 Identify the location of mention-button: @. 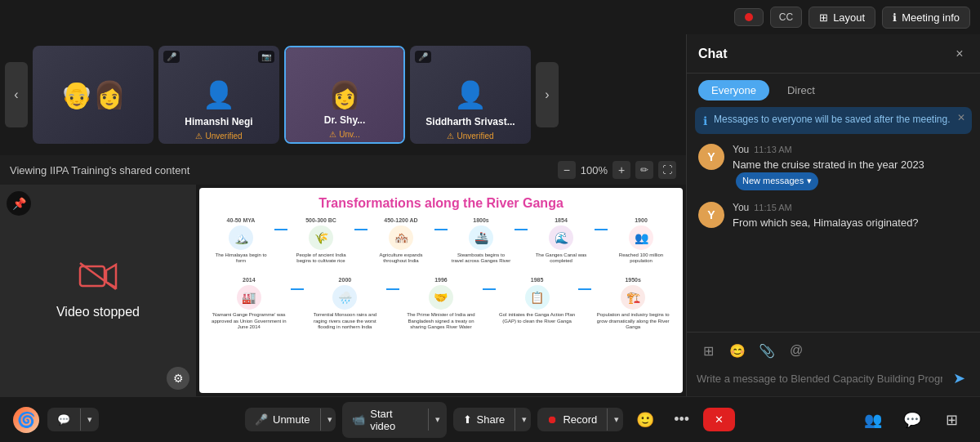
(796, 350).